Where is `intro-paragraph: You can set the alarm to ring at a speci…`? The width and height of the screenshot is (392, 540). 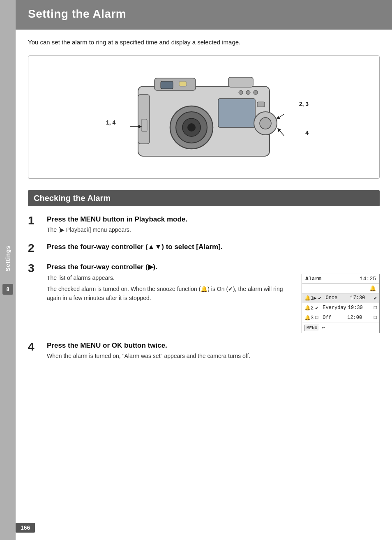 intro-paragraph: You can set the alarm to ring at a speci… is located at coordinates (204, 43).